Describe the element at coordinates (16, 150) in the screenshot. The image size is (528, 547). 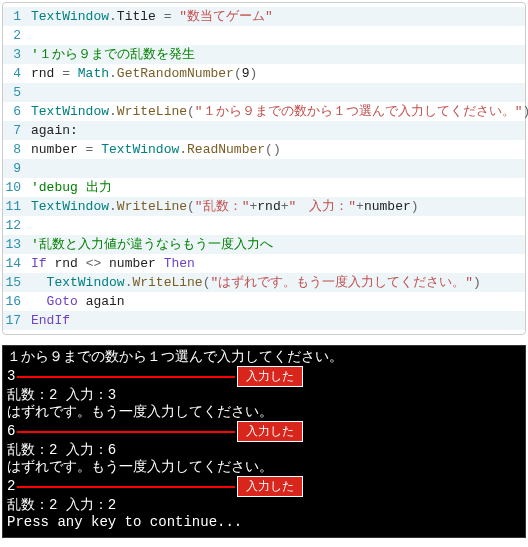
I see `line-number: 8` at that location.